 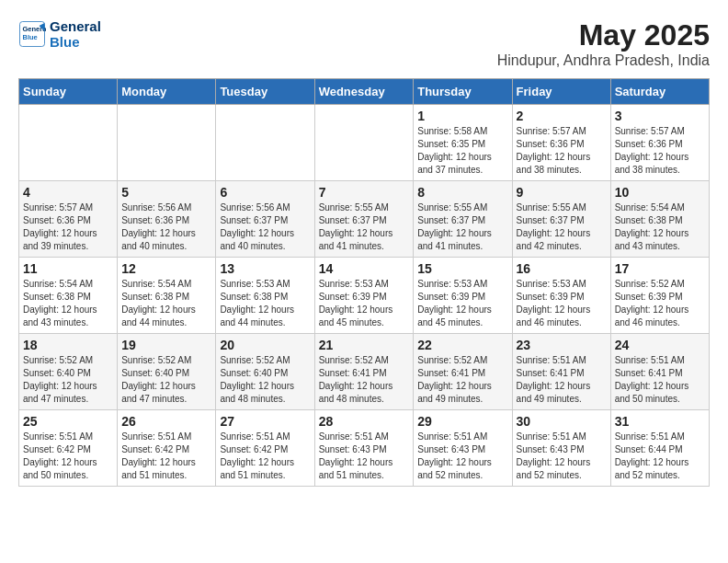 What do you see at coordinates (265, 372) in the screenshot?
I see `calendar-cell: 20Sunrise: 5:52 AM Sunset: 6:40 PM Dayli…` at bounding box center [265, 372].